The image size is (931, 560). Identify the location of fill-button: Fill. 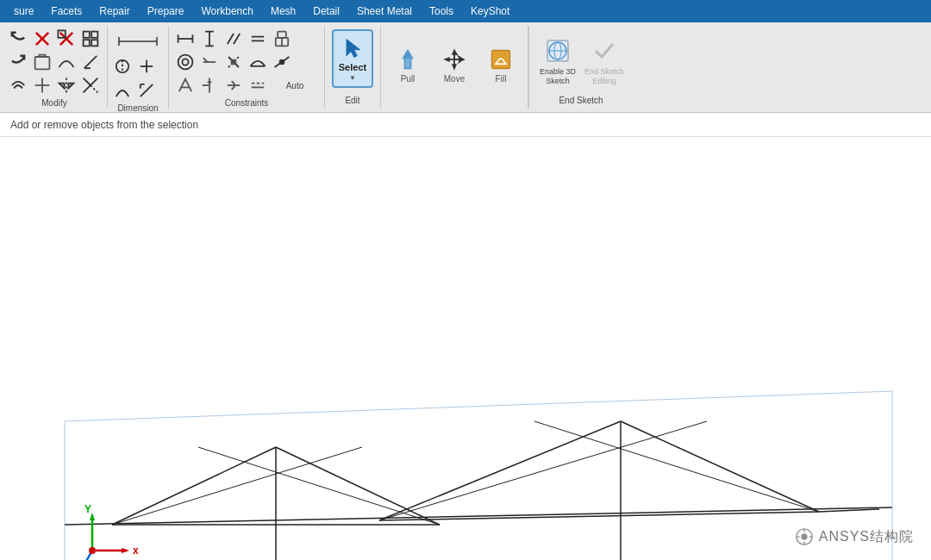
(501, 65).